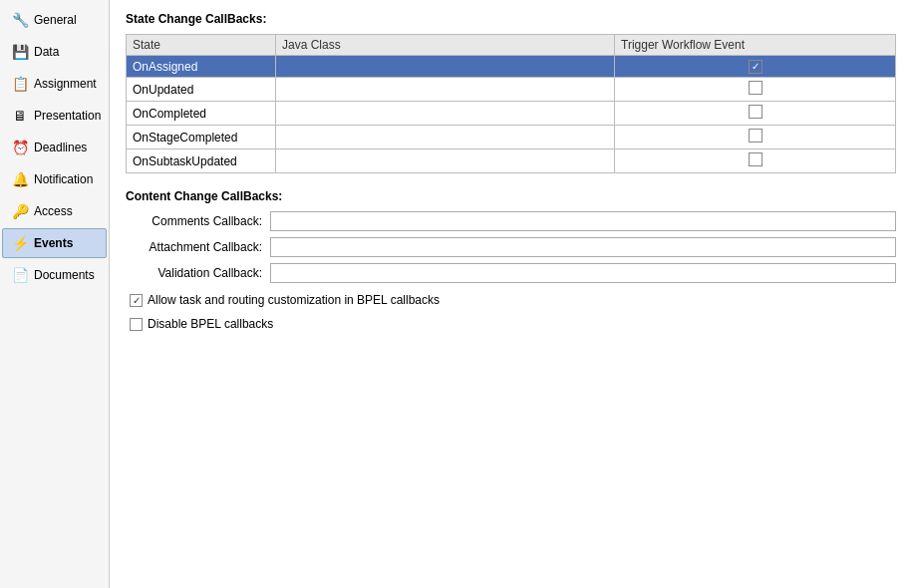 The height and width of the screenshot is (588, 912). What do you see at coordinates (510, 273) in the screenshot?
I see `form-row-2: Validation Callback:` at bounding box center [510, 273].